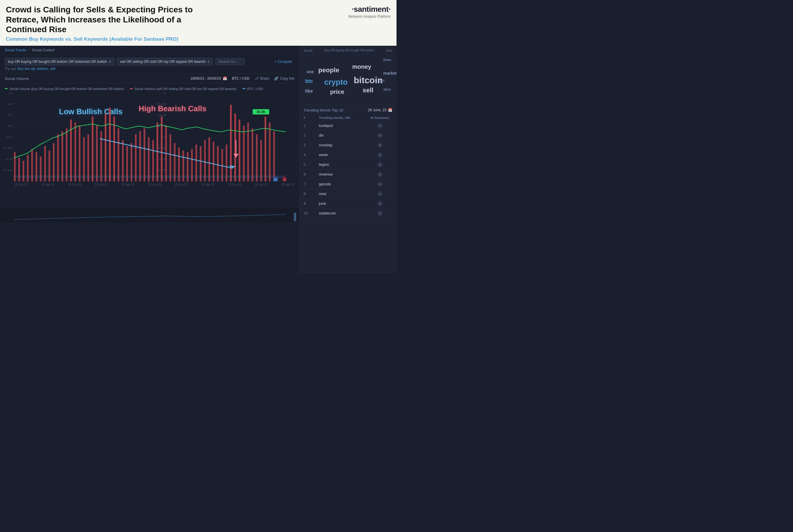 The image size is (793, 532). Describe the element at coordinates (387, 90) in the screenshot. I see `word-cloud-word-also: also` at that location.